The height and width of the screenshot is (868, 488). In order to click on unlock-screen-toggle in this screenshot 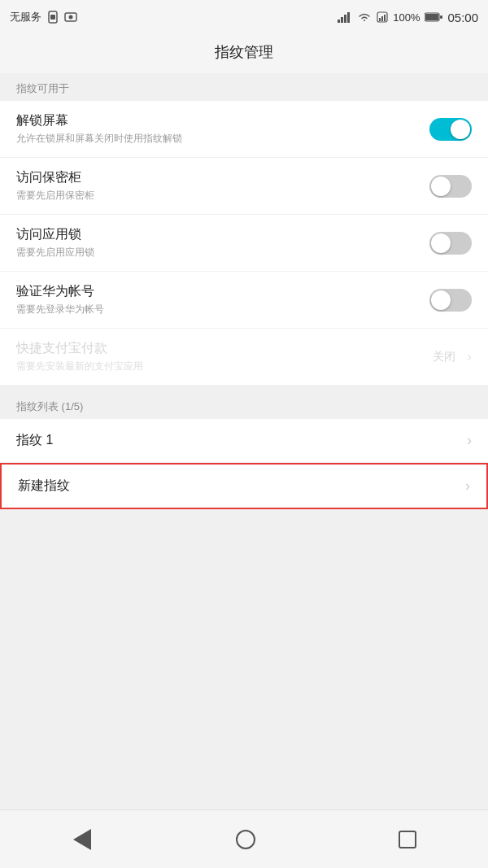, I will do `click(451, 129)`.